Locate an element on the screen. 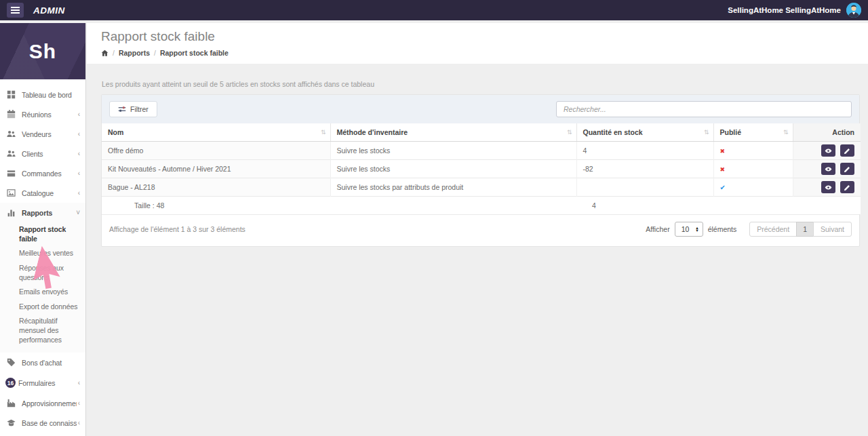  page-length-select: 10 ▲▼ is located at coordinates (689, 229).